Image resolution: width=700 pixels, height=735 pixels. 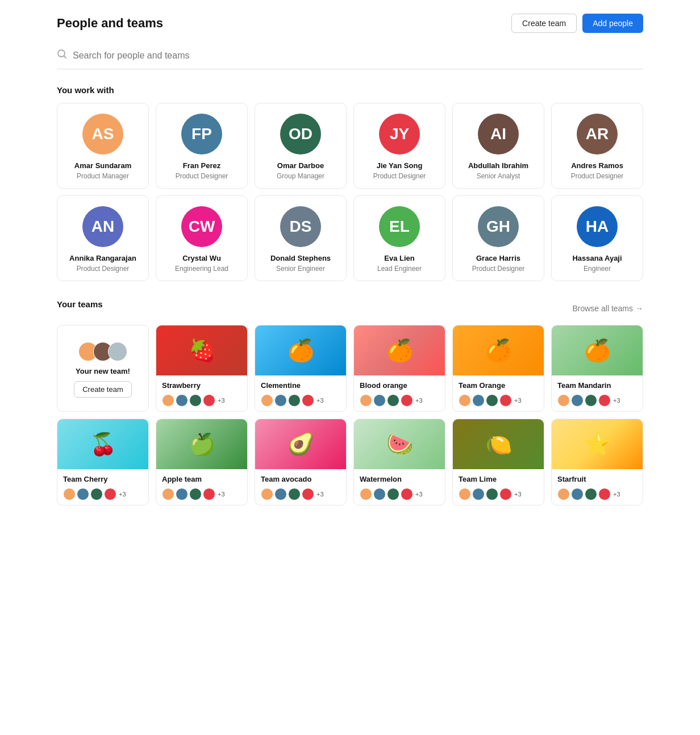 I want to click on new-team-card: Your new team! Create team, so click(x=103, y=368).